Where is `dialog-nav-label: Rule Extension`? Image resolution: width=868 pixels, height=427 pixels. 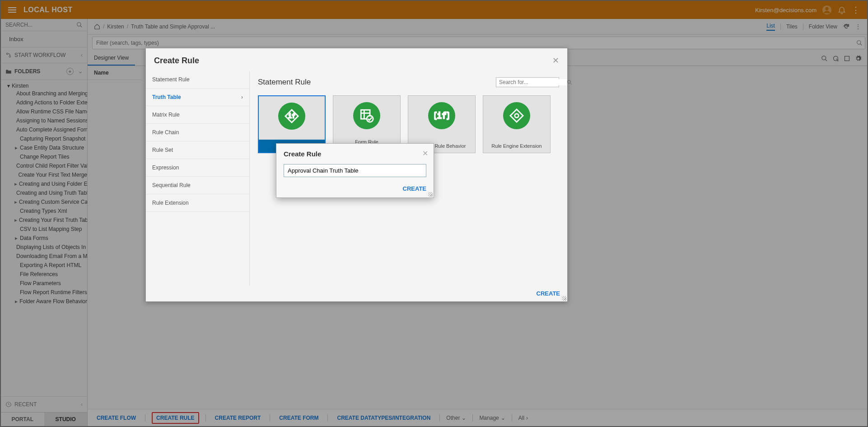 dialog-nav-label: Rule Extension is located at coordinates (171, 203).